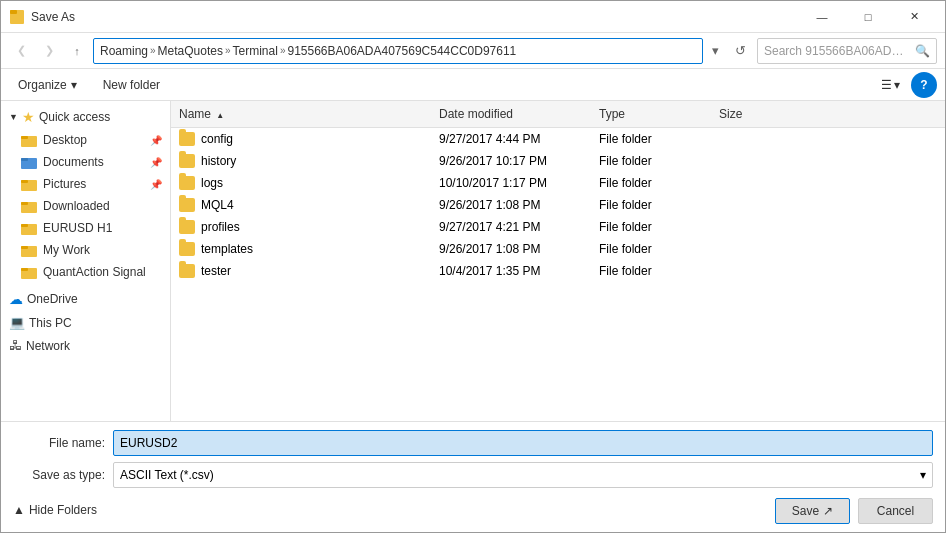  Describe the element at coordinates (77, 51) in the screenshot. I see `up-button: ↑` at that location.